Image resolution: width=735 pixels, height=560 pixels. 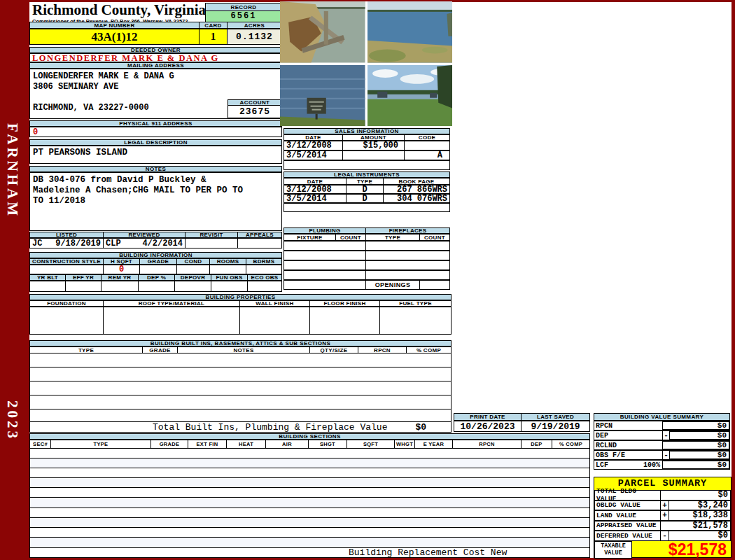 I want to click on builtins-title: BUILDING BUILT INS, BASEMENTS, ATTICS & …, so click(x=241, y=343).